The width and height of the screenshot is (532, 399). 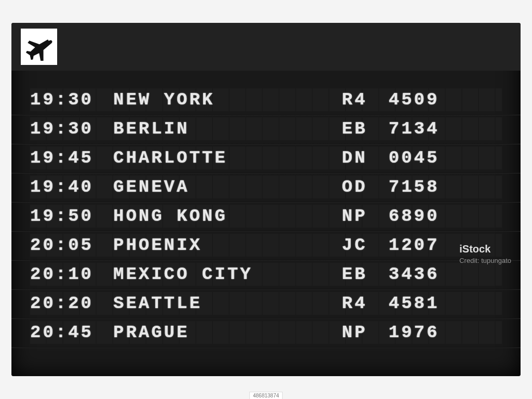 I want to click on flight-destination: GENEVA, so click(x=228, y=187).